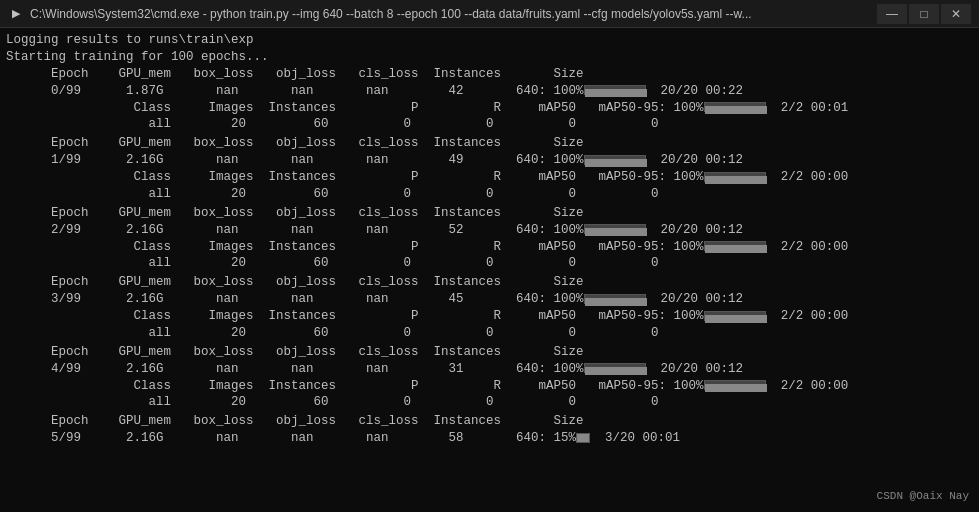  I want to click on epoch-block-4: Epoch GPU_mem box_loss obj_loss cls_loss…, so click(490, 378).